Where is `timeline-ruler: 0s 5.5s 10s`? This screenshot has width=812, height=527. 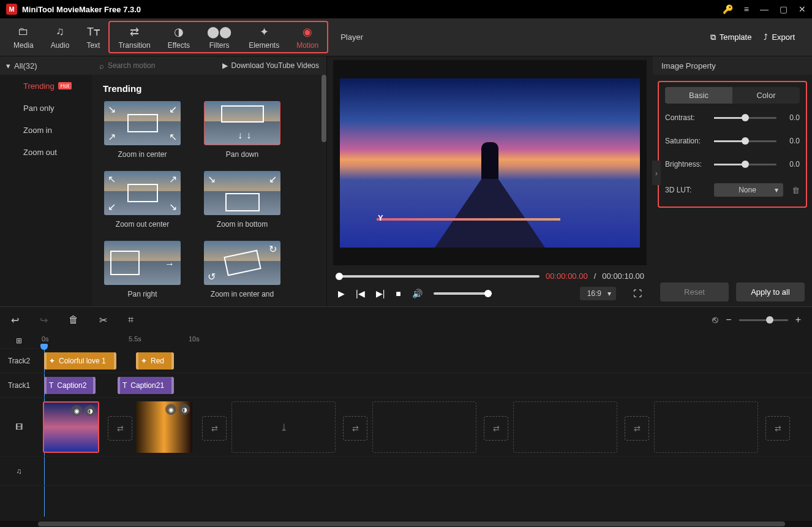
timeline-ruler: 0s 5.5s 10s is located at coordinates (425, 341).